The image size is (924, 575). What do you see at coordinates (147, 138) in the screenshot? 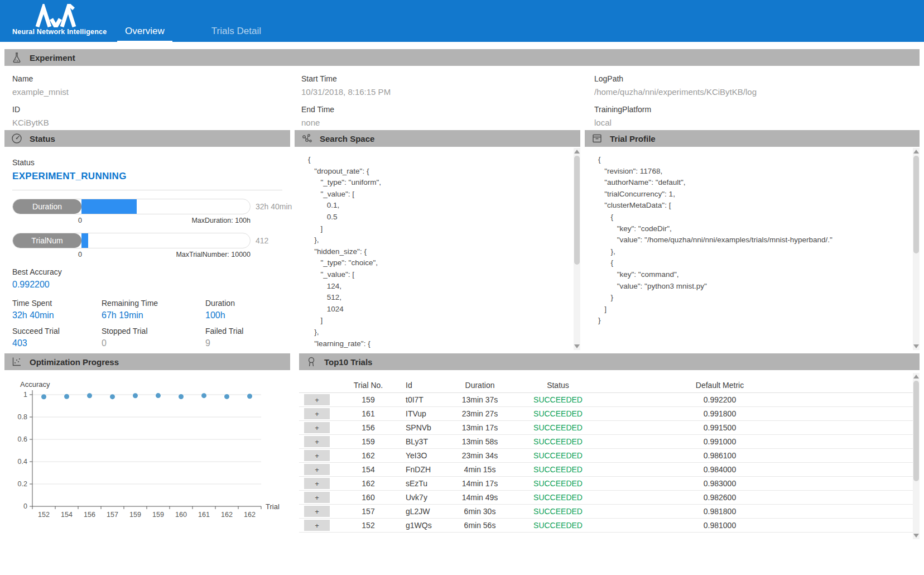
I see `status-section-header: Status` at bounding box center [147, 138].